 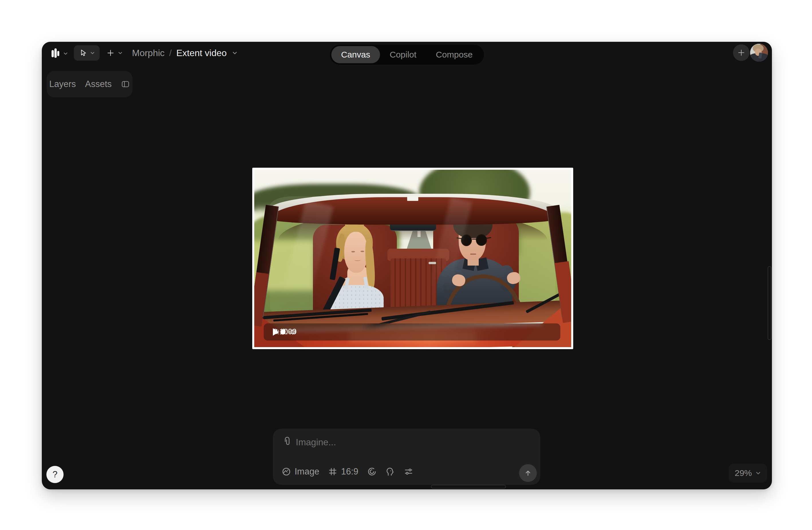 I want to click on duration-label: 0:10, so click(x=280, y=332).